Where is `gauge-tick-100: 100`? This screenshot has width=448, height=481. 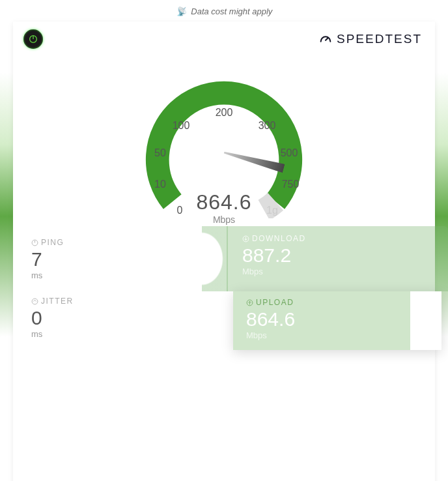 gauge-tick-100: 100 is located at coordinates (181, 126).